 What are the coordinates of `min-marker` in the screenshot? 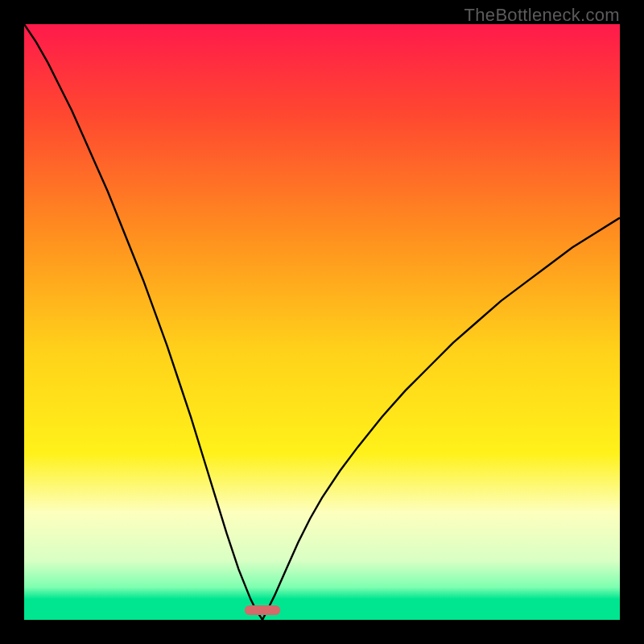 It's located at (262, 610).